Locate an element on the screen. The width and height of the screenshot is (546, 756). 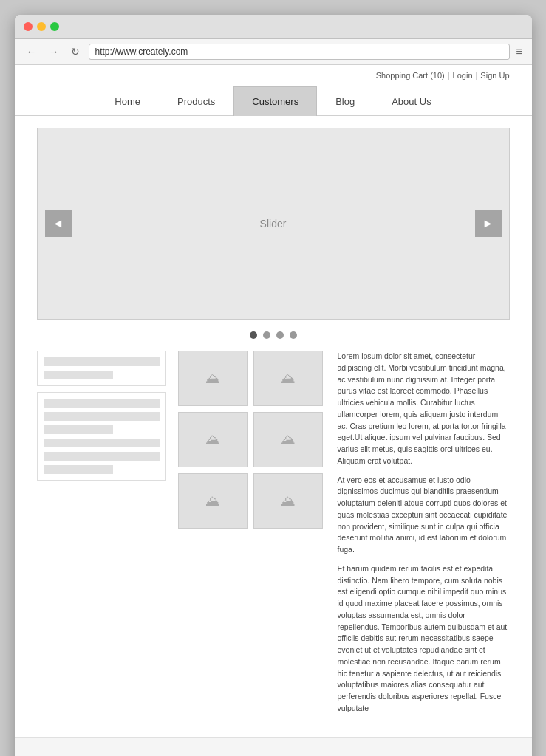
top-bar-links: Shopping Cart (10) | Login | Sign Up is located at coordinates (443, 75).